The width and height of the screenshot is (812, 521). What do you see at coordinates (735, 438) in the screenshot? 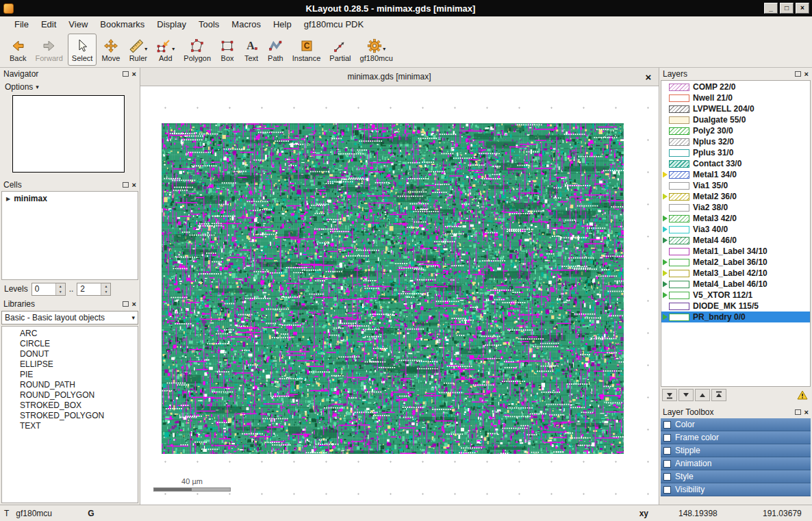
I see `toolbox-row-frame-color: Frame color` at bounding box center [735, 438].